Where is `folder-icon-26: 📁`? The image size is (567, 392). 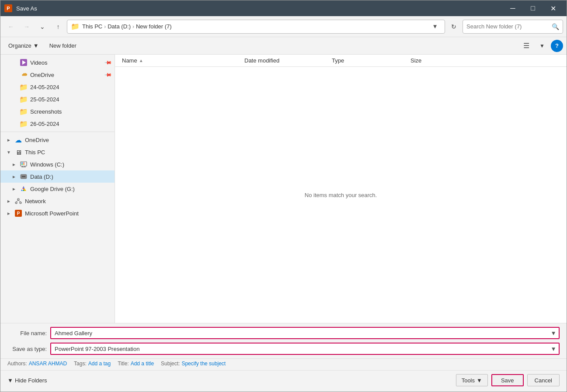 folder-icon-26: 📁 is located at coordinates (24, 124).